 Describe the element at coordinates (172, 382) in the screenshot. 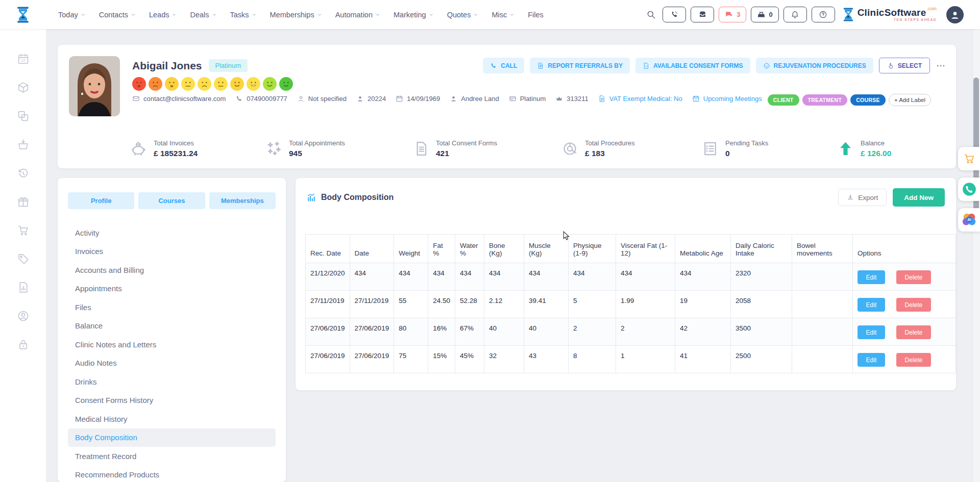

I see `sidebar-item-drinks: Drinks` at that location.